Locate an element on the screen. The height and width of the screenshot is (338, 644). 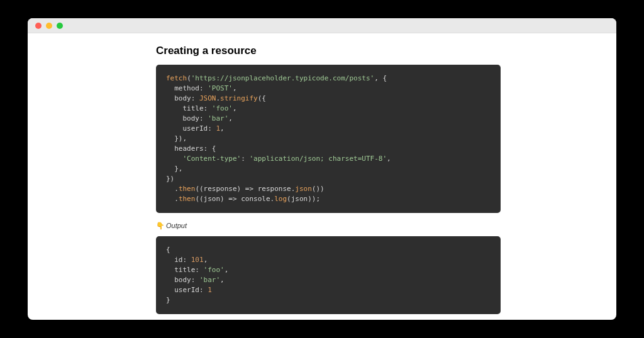
code-token is located at coordinates (175, 158).